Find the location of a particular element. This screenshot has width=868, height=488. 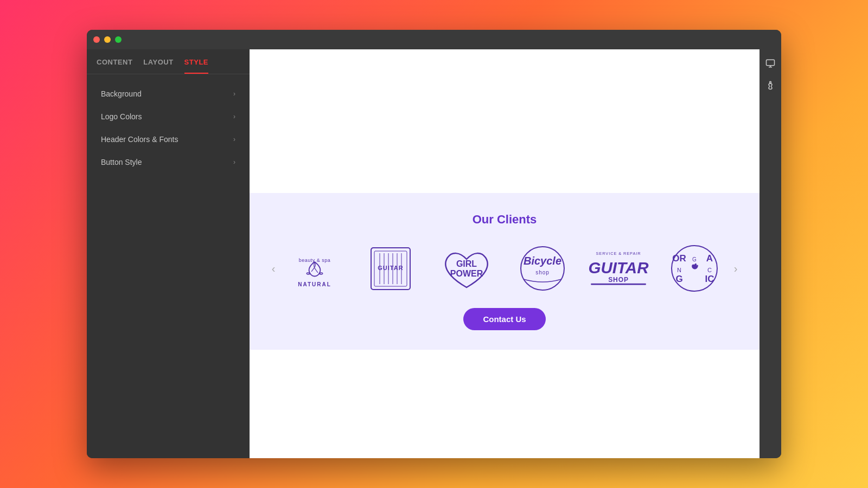

svg-text: POWER is located at coordinates (467, 273).